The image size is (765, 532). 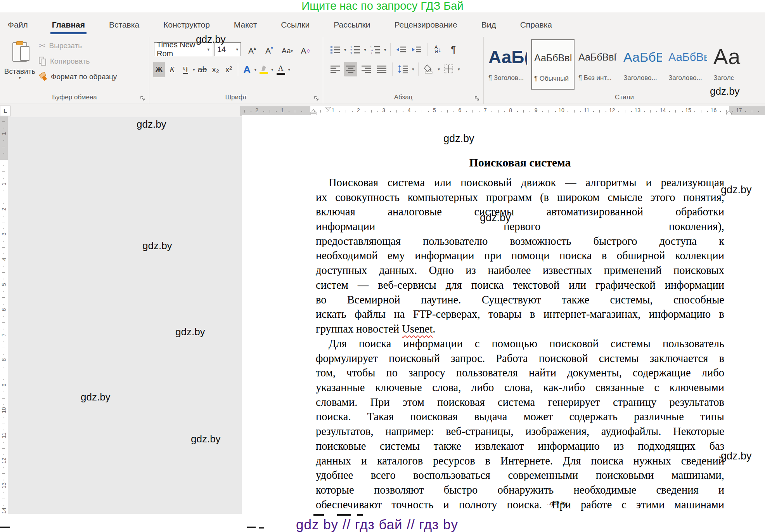 I want to click on doc-line: систем — веб-сервисы для поиска текстово…, so click(x=520, y=285).